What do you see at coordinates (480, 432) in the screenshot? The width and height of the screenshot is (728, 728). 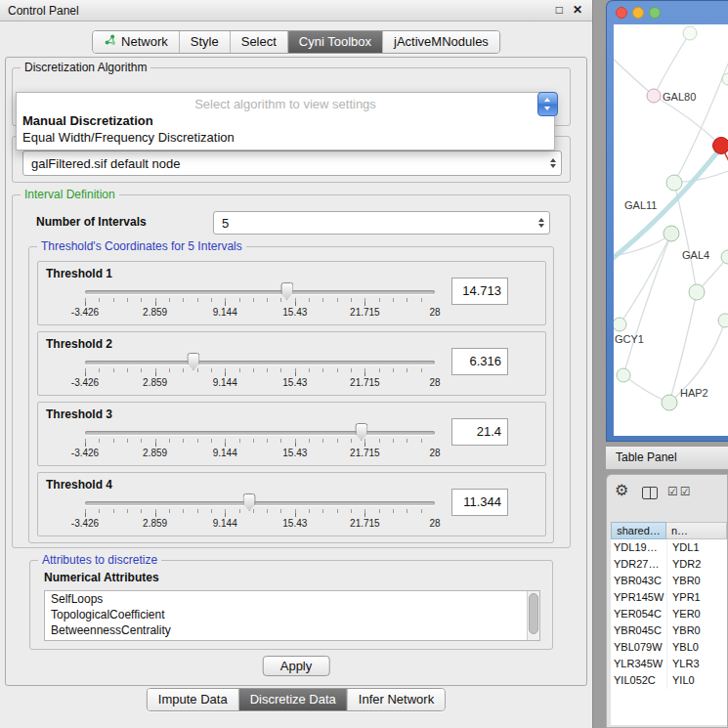 I see `threshold-3-value-field: 21.4` at bounding box center [480, 432].